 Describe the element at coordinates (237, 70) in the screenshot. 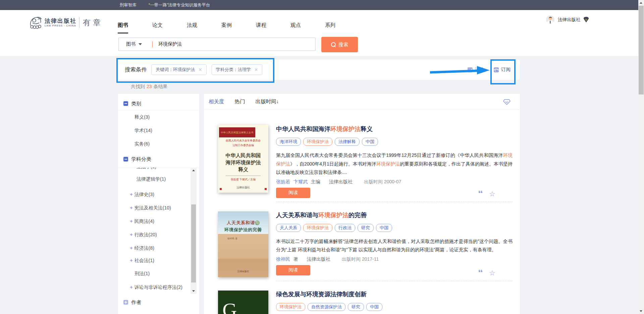

I see `condition-tag: 学科分类：法理学✕` at that location.